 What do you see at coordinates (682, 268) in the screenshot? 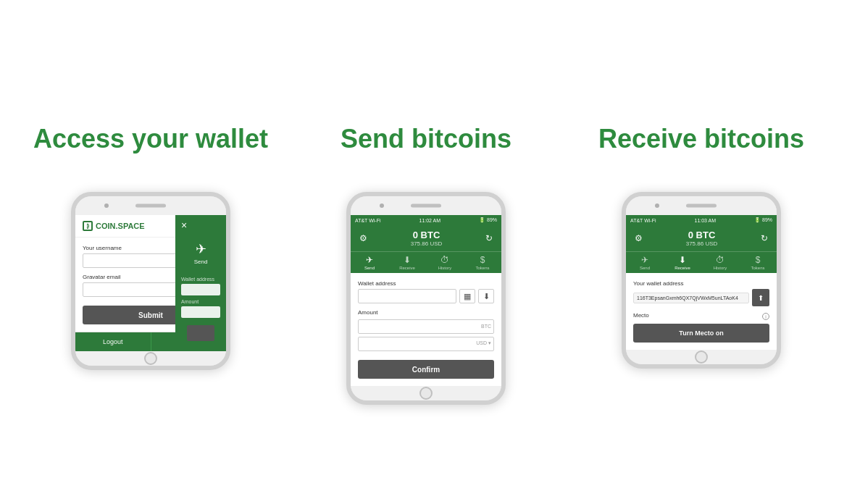
I see `nav-receive-label-r: Receive` at bounding box center [682, 268].